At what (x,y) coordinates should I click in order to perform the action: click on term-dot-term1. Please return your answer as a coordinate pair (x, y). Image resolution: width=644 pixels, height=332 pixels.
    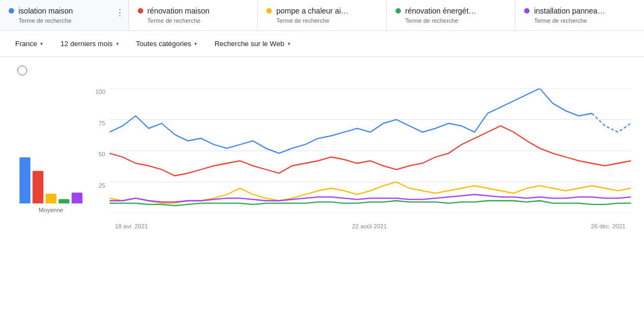
    Looking at the image, I should click on (11, 11).